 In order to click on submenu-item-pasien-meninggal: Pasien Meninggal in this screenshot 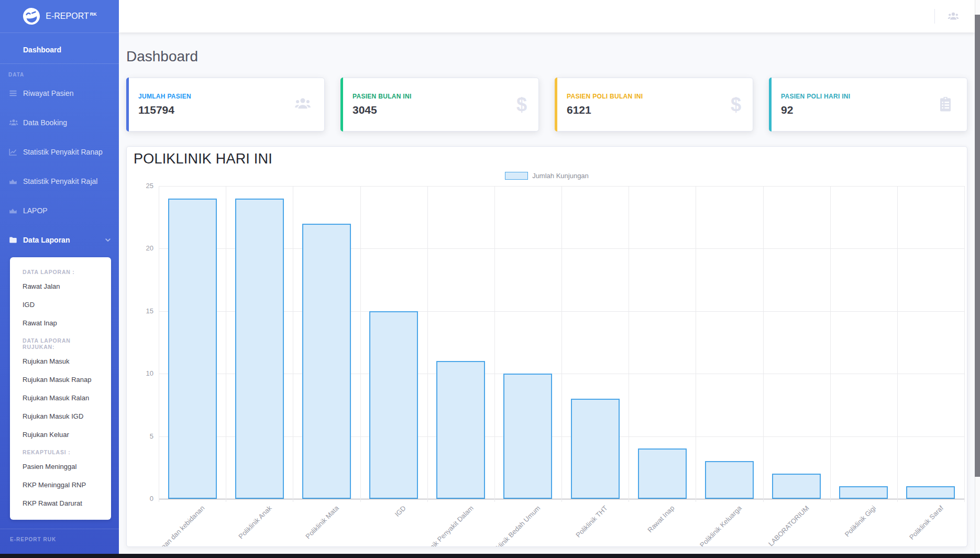, I will do `click(61, 466)`.